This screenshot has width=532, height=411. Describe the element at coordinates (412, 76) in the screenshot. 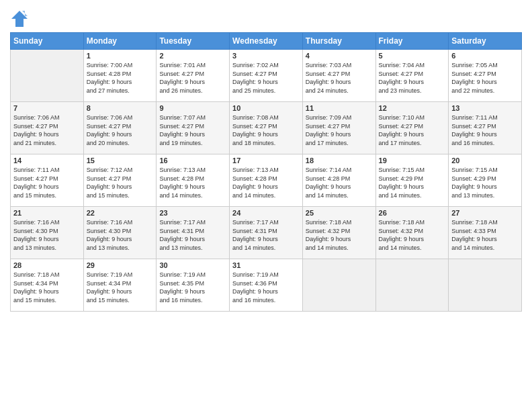

I see `day-cell: 5Sunrise: 7:04 AMSunset: 4:27 PMDaylight…` at that location.